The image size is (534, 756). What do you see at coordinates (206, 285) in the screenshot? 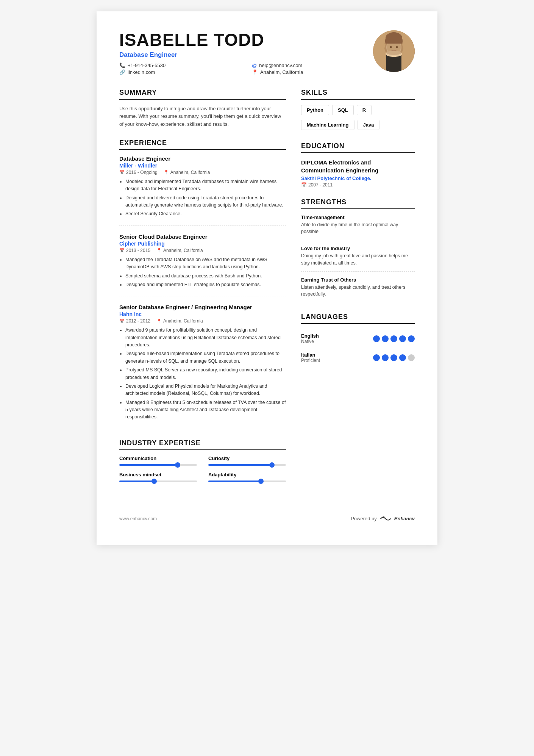
I see `bullet: Designed and implemented ETL strategies …` at bounding box center [206, 285].